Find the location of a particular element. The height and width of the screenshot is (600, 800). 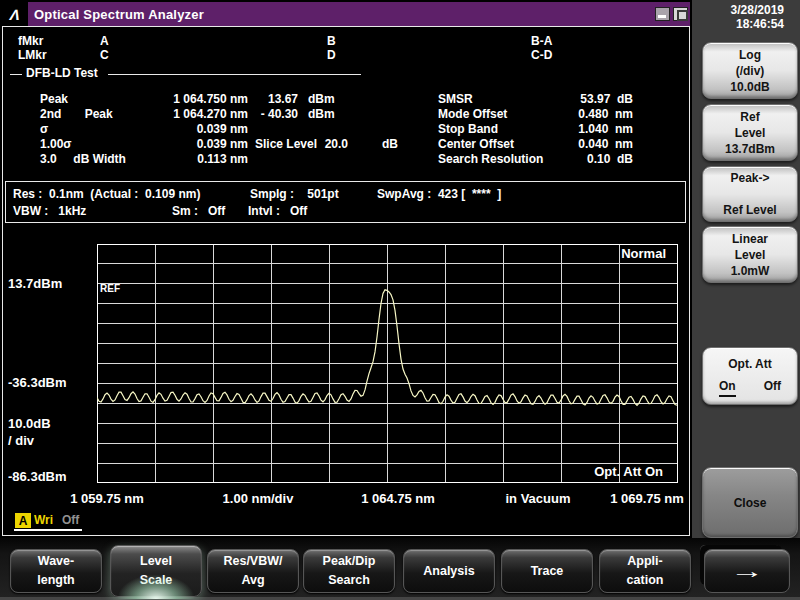

x-axis-span: 1.00 nm/div is located at coordinates (258, 498).